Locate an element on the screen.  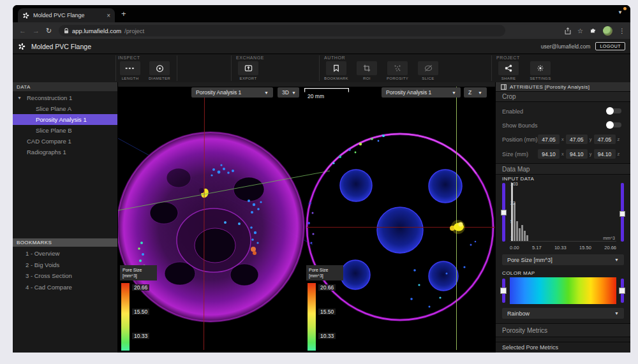
attributes-header: ATTRIBUTES [Porosity Analysis] is located at coordinates (563, 87).